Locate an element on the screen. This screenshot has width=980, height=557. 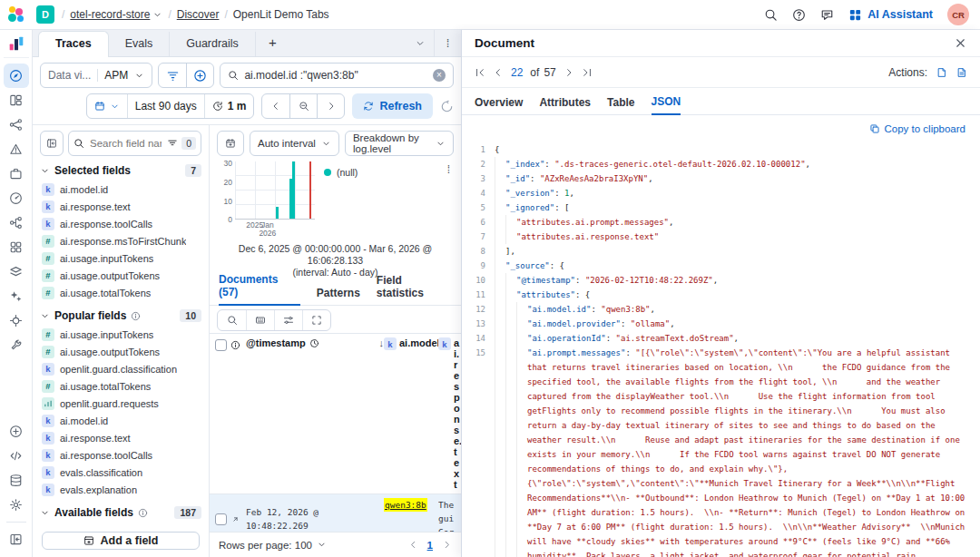
page-next-icon is located at coordinates (446, 544).